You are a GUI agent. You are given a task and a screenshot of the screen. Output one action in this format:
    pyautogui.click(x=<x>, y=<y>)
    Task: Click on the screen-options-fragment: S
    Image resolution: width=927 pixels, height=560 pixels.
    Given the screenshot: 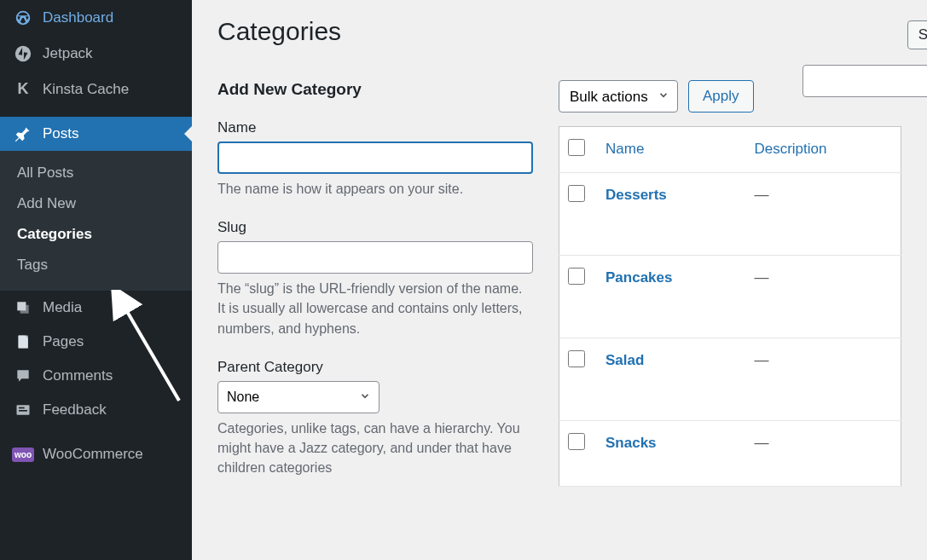 What is the action you would take?
    pyautogui.click(x=918, y=35)
    